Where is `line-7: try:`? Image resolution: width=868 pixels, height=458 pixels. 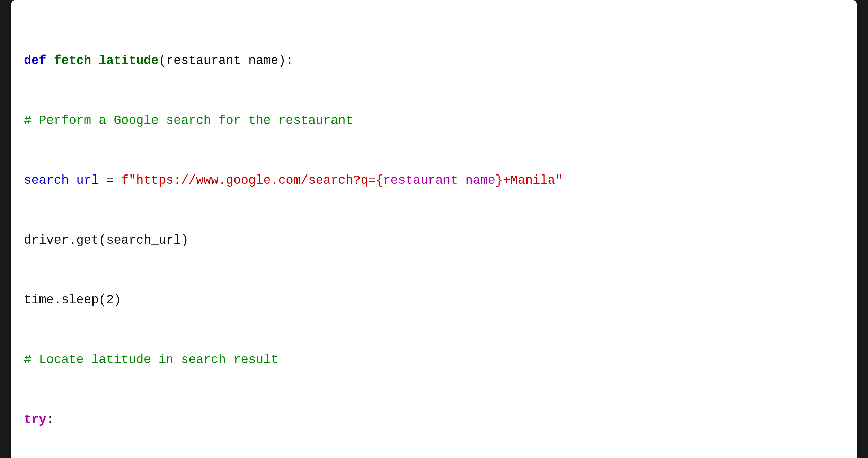
line-7: try: is located at coordinates (434, 420).